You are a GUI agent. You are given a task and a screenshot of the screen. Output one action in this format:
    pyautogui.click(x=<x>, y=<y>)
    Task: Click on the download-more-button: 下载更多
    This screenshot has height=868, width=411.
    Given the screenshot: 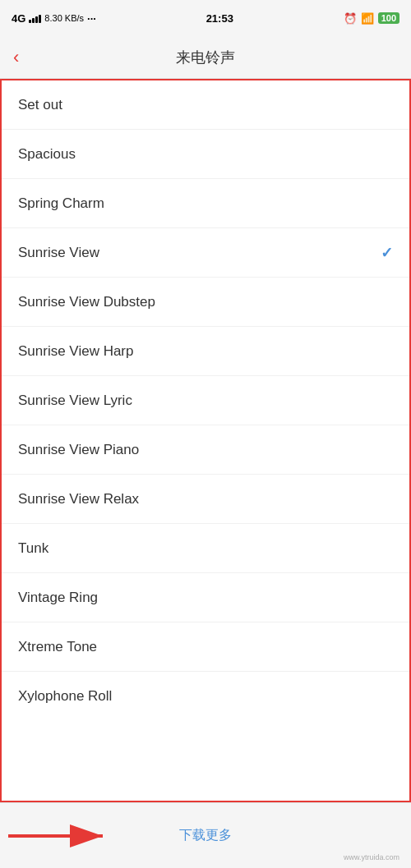 What is the action you would take?
    pyautogui.click(x=206, y=836)
    